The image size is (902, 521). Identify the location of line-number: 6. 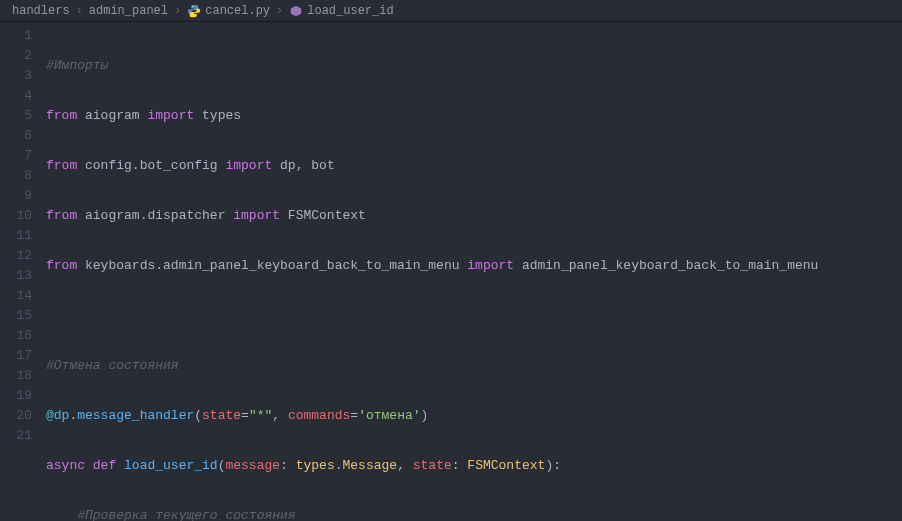
(23, 136).